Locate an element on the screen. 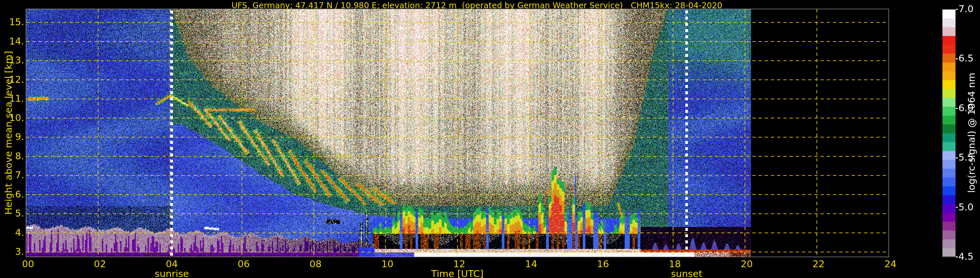  y-tick-label: 5. is located at coordinates (12, 213).